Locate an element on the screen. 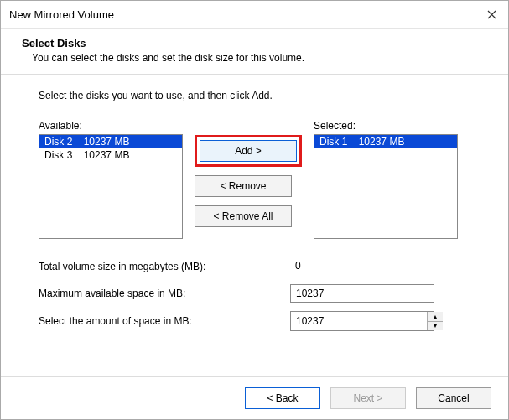  amount-label: Select the amount of space in MB: is located at coordinates (164, 321).